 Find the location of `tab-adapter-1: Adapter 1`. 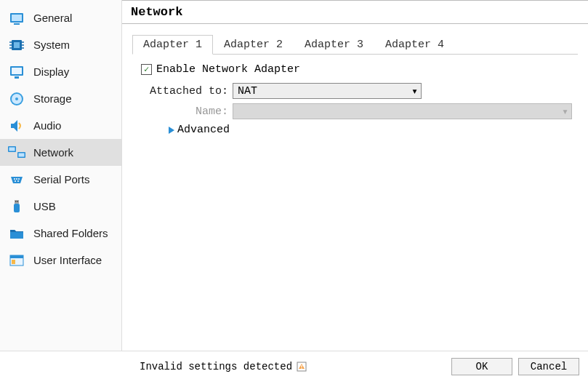

tab-adapter-1: Adapter 1 is located at coordinates (173, 45).